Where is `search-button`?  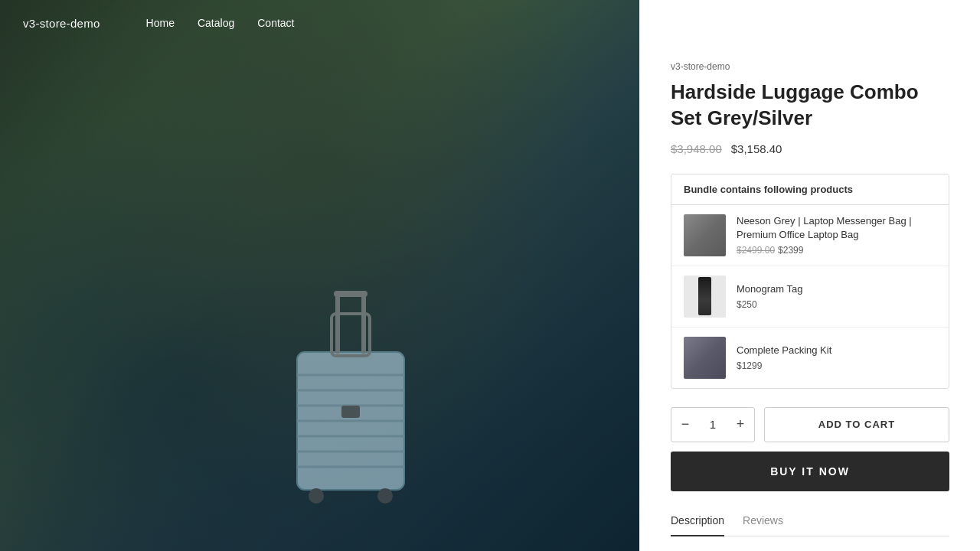 search-button is located at coordinates (913, 23).